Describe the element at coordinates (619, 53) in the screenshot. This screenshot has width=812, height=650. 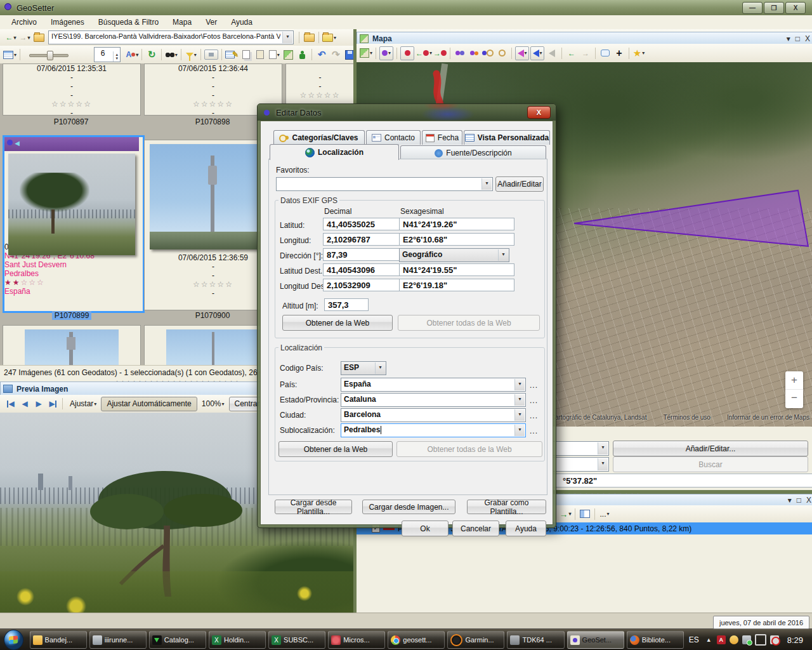
I see `crosshair-button: +` at that location.